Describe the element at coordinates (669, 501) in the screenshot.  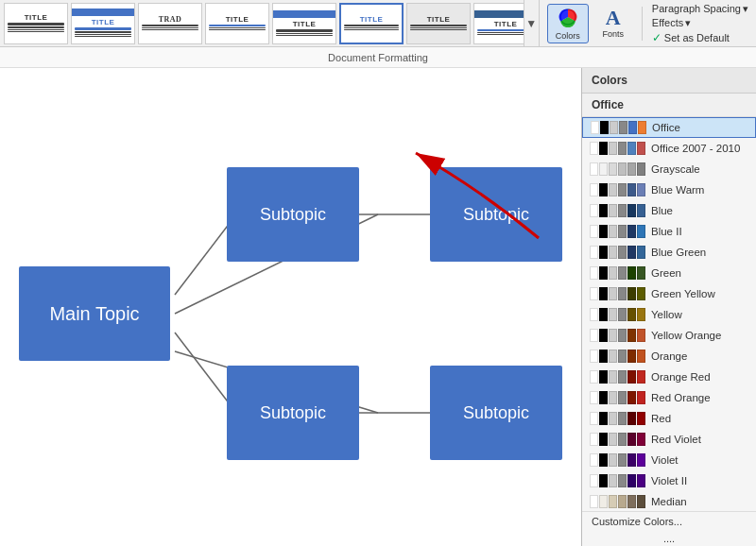
I see `color-item-median: Median` at that location.